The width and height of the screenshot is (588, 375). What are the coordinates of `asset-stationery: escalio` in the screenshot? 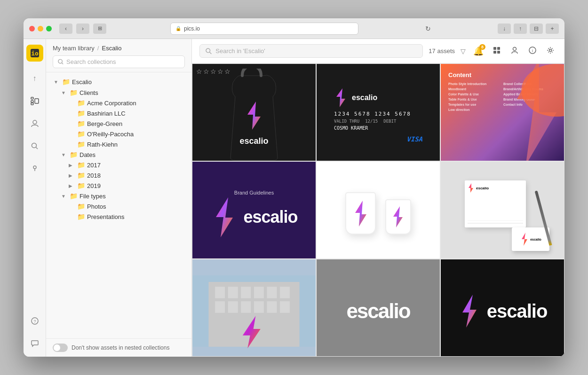 It's located at (502, 210).